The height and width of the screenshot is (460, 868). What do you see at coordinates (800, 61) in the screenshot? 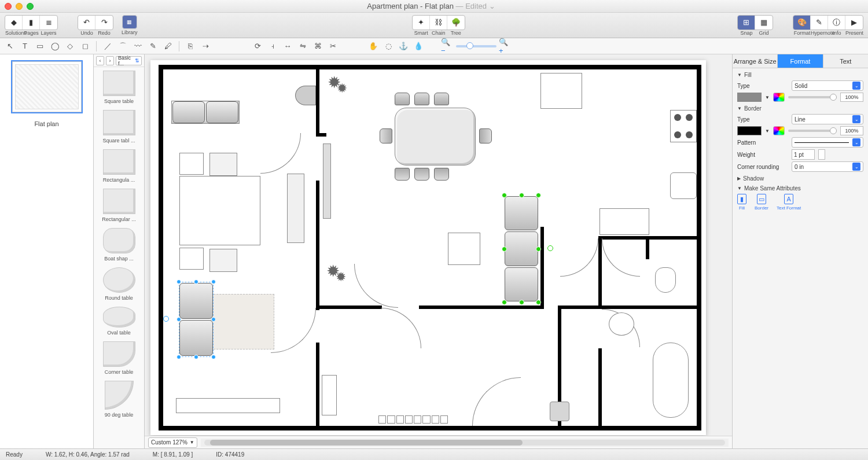
I see `tab-format: Format` at bounding box center [800, 61].